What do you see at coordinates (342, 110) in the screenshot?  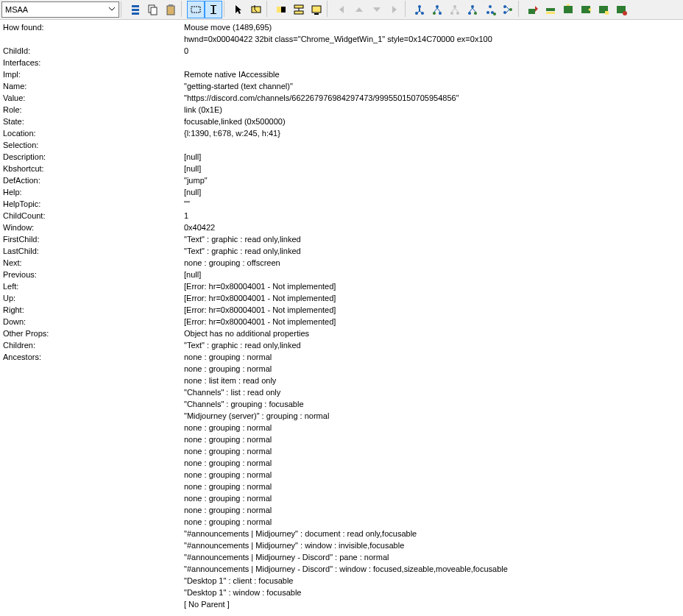 I see `property-row: Role:link (0x1E)` at bounding box center [342, 110].